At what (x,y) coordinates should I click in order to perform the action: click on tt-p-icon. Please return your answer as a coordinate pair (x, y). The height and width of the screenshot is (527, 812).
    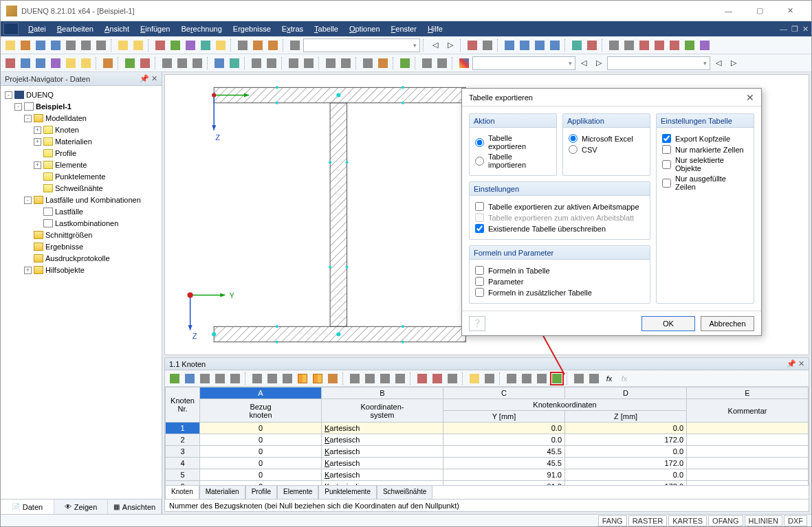
    Looking at the image, I should click on (452, 379).